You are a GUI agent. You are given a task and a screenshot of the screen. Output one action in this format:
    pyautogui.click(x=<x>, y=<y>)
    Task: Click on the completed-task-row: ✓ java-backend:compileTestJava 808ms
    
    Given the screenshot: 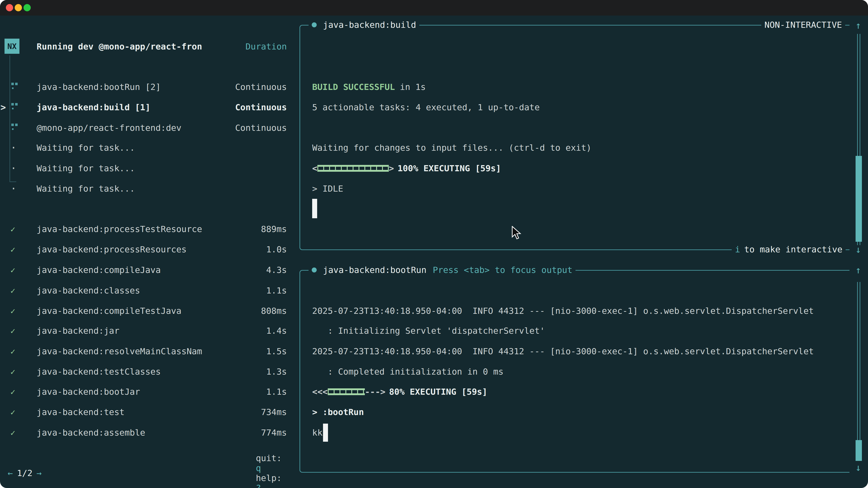 What is the action you would take?
    pyautogui.click(x=147, y=311)
    